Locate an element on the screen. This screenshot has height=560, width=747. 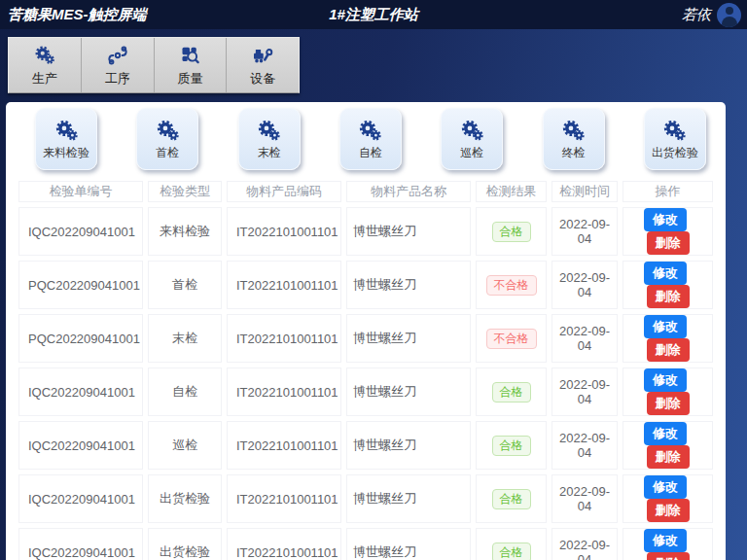
col-header-inspection-no: 检验单编号 is located at coordinates (81, 192).